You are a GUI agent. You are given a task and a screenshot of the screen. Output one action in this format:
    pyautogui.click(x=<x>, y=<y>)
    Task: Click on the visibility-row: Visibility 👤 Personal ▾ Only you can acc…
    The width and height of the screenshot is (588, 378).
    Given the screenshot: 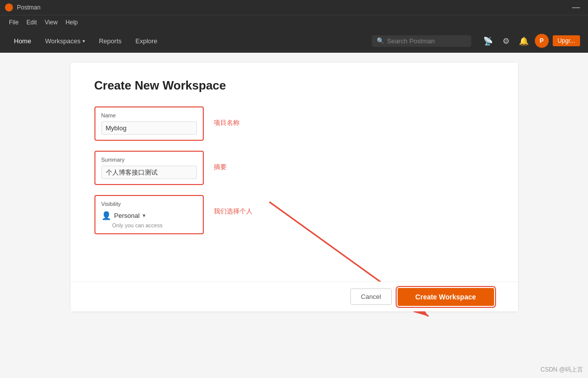 What is the action you would take?
    pyautogui.click(x=294, y=215)
    